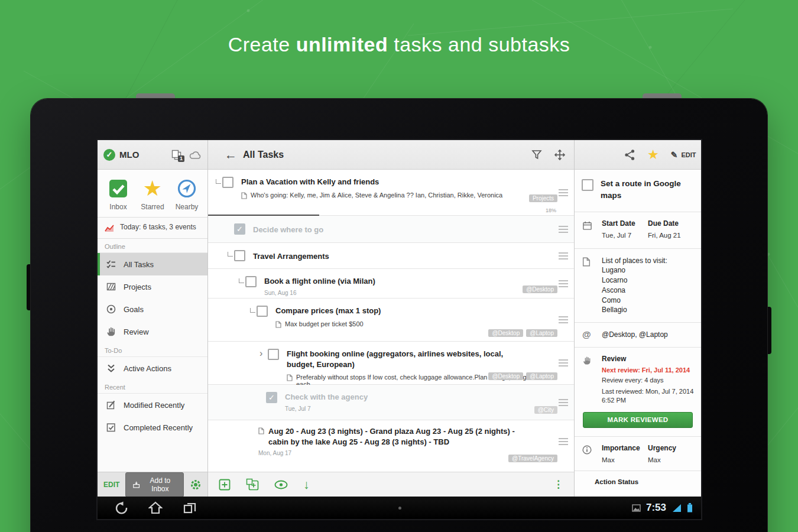  I want to click on goals-target-icon, so click(111, 309).